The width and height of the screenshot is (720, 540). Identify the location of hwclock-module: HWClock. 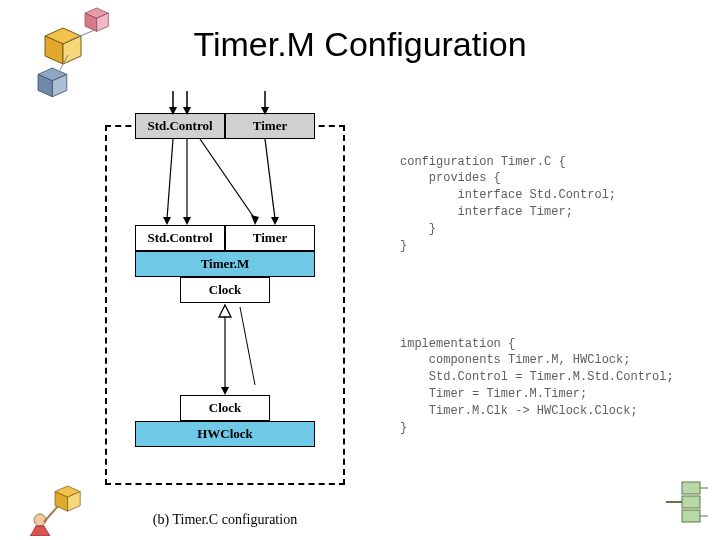
(225, 434).